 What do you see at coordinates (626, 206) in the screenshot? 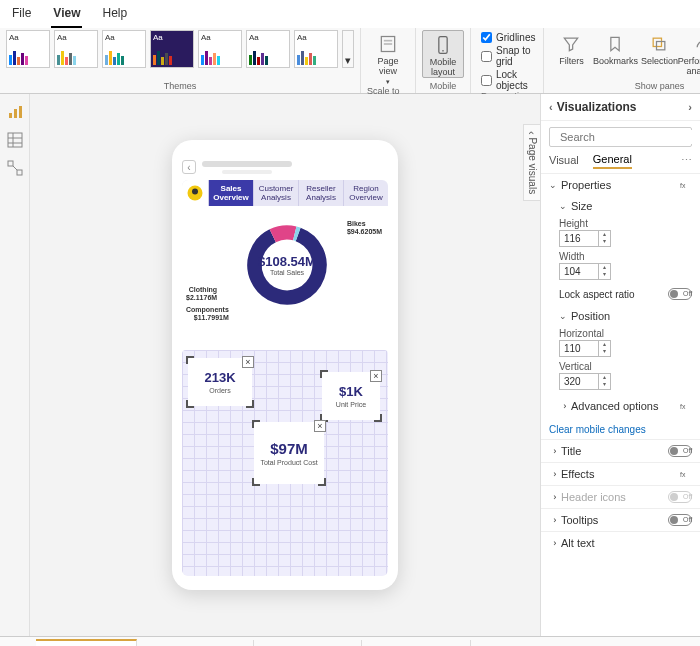
I see `section-size: ⌄Size` at bounding box center [626, 206].